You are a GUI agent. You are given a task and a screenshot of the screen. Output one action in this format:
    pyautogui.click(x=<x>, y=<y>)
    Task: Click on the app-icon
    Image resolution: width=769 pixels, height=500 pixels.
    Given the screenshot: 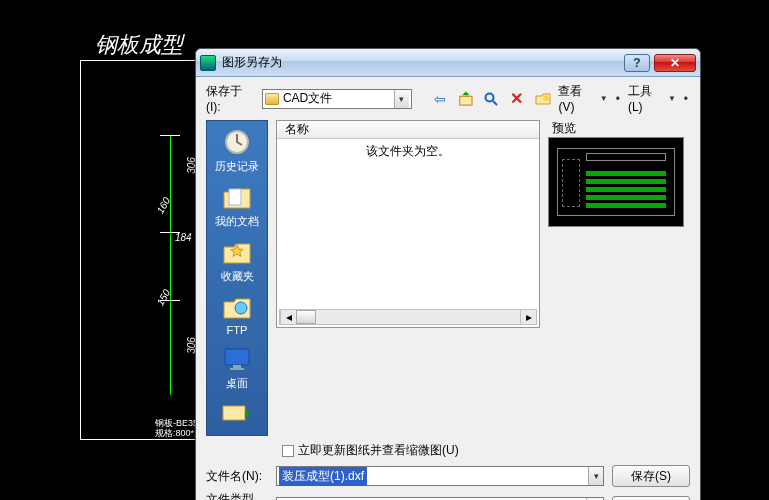 What is the action you would take?
    pyautogui.click(x=208, y=63)
    